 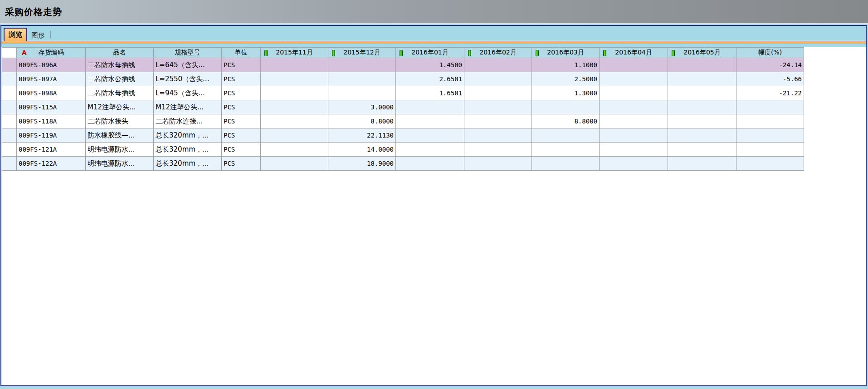 What do you see at coordinates (188, 94) in the screenshot?
I see `cell-spec: L=945（含头...` at bounding box center [188, 94].